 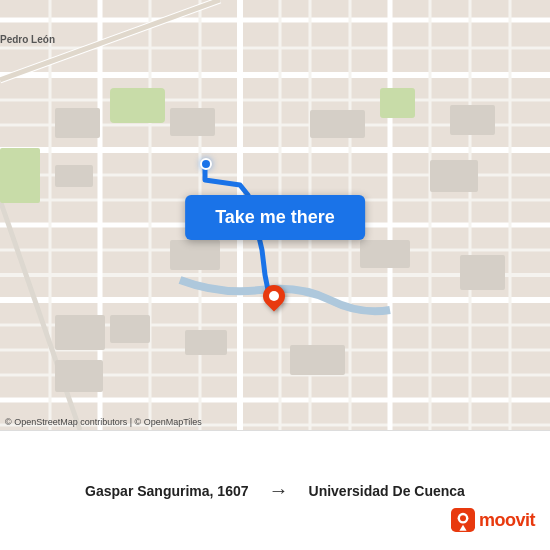 What do you see at coordinates (206, 164) in the screenshot?
I see `origin-dot` at bounding box center [206, 164].